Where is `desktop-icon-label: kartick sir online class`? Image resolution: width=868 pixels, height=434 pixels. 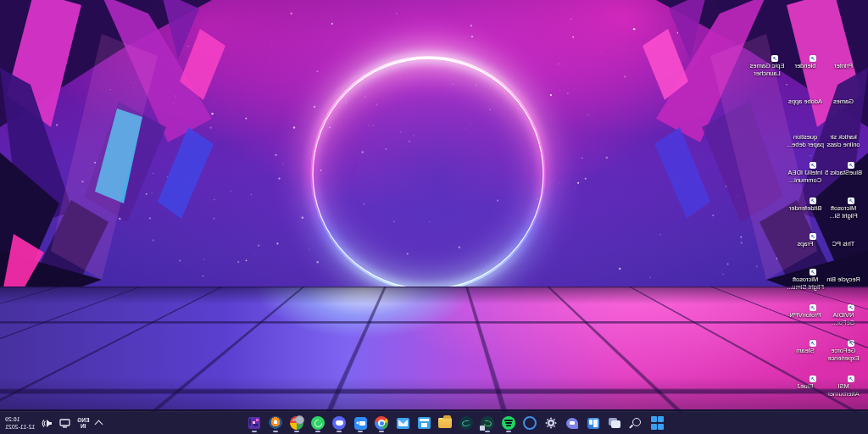 desktop-icon-label: kartick sir online class is located at coordinates (843, 141).